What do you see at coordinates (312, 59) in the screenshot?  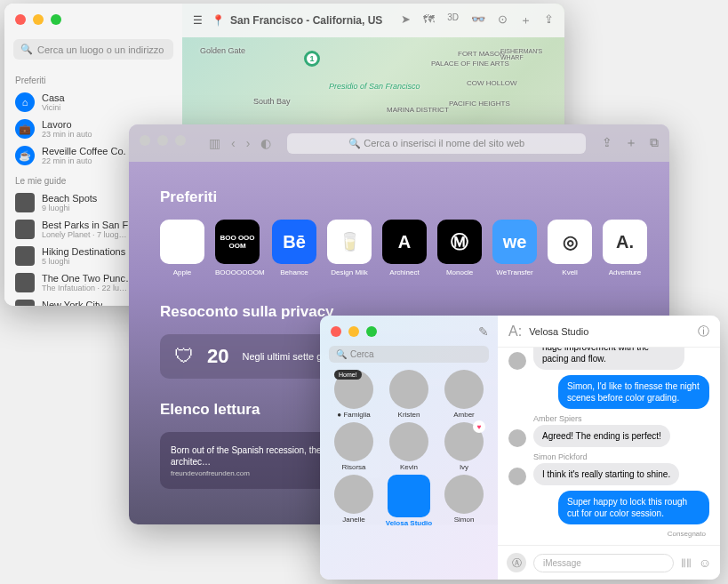 I see `route-marker: 1` at bounding box center [312, 59].